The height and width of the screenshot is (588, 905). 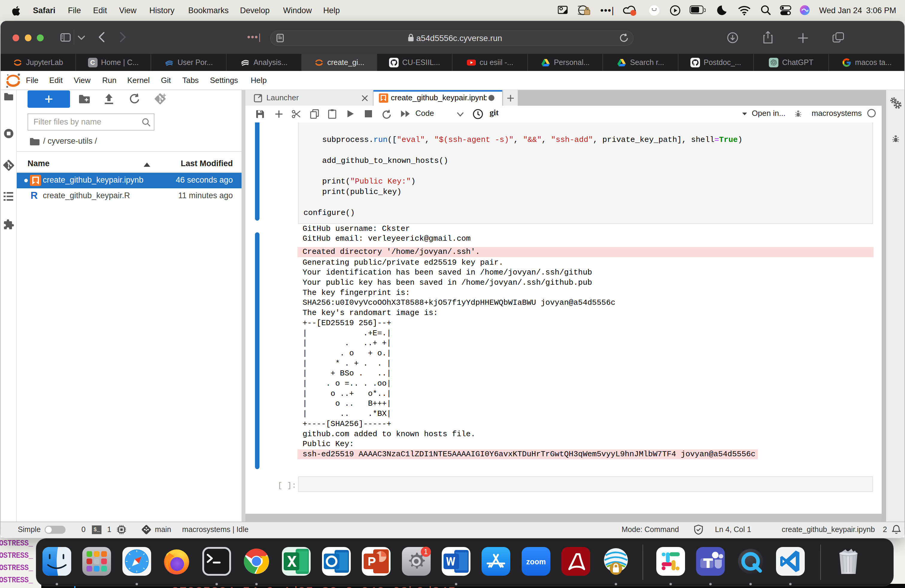 What do you see at coordinates (536, 562) in the screenshot?
I see `svg-text: zoom` at bounding box center [536, 562].